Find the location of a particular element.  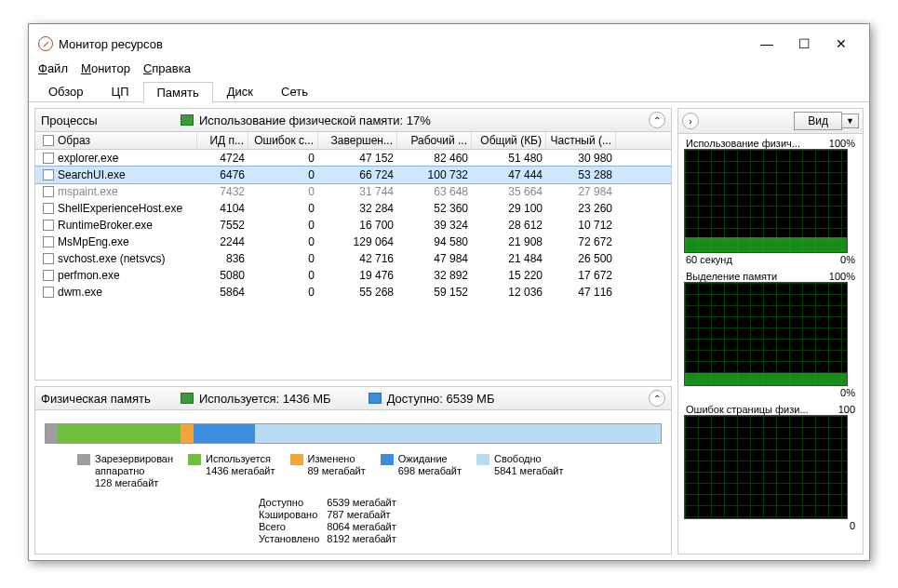

cell-priv: 30 980 is located at coordinates (581, 158).